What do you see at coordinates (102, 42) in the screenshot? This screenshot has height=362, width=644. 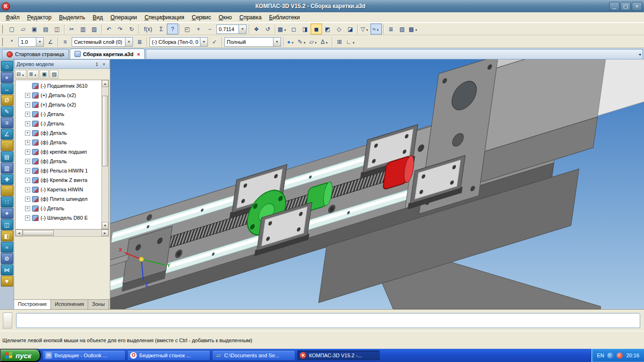 I see `layer-combo: Системный слой (0)` at bounding box center [102, 42].